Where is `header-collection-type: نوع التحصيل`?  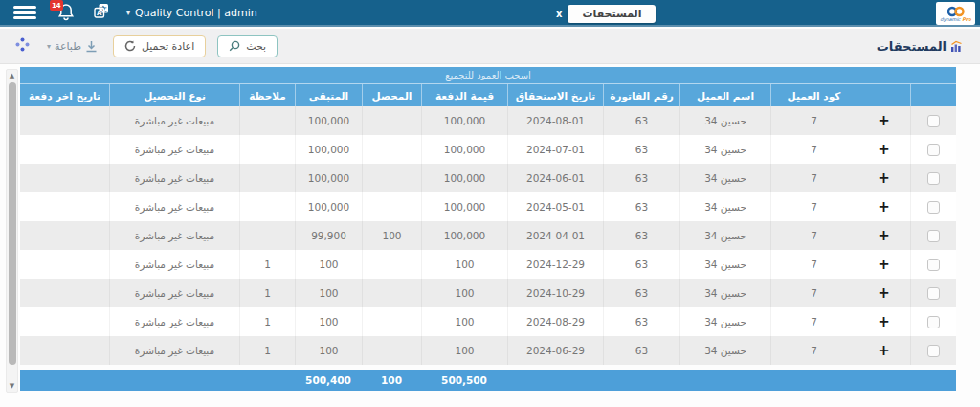 header-collection-type: نوع التحصيل is located at coordinates (174, 96).